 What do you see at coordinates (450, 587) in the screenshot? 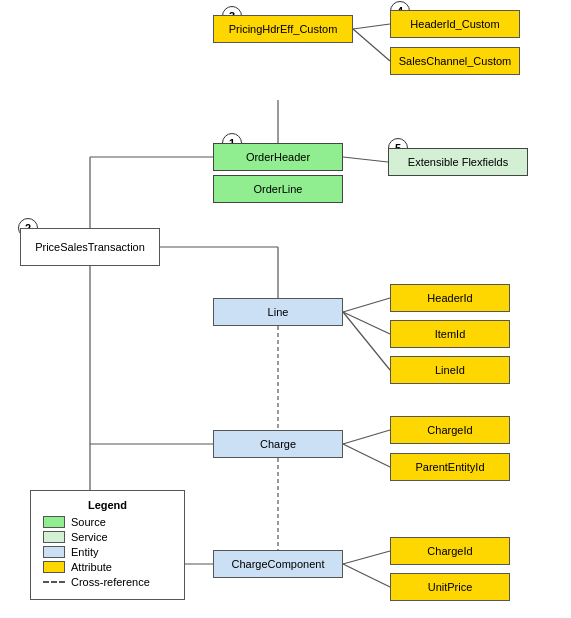
I see `node-unit-price: UnitPrice` at bounding box center [450, 587].